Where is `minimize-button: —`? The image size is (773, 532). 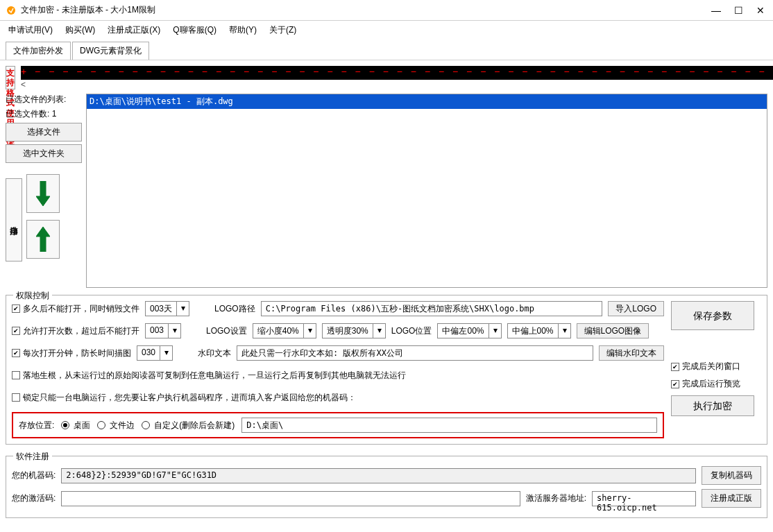 minimize-button: — is located at coordinates (716, 10).